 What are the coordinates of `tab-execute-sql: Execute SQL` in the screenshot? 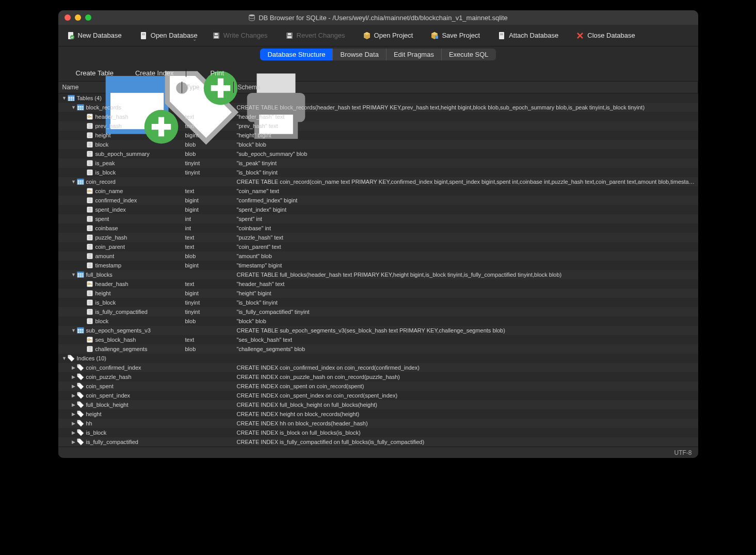 It's located at (469, 55).